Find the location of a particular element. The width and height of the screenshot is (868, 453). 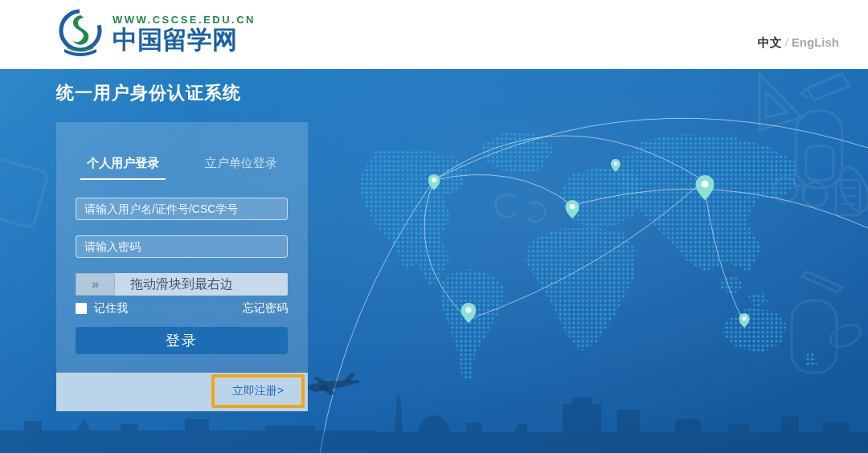

double-chevron-right-icon: » is located at coordinates (95, 284).